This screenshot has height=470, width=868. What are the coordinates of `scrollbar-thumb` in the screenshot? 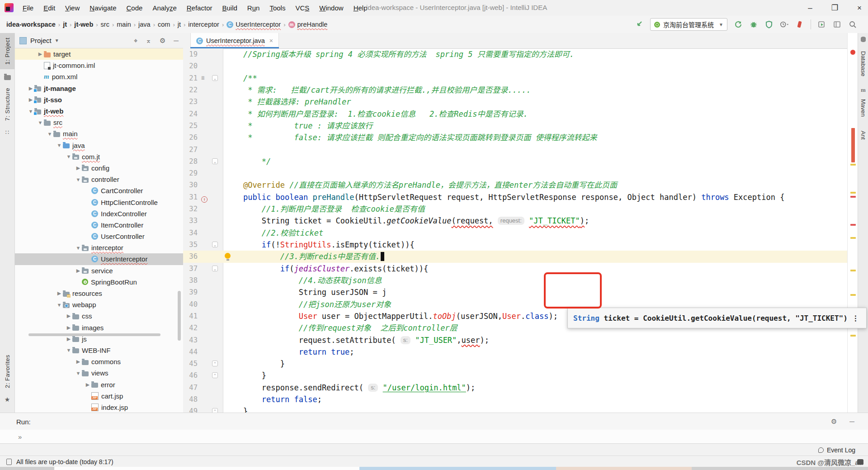 It's located at (853, 145).